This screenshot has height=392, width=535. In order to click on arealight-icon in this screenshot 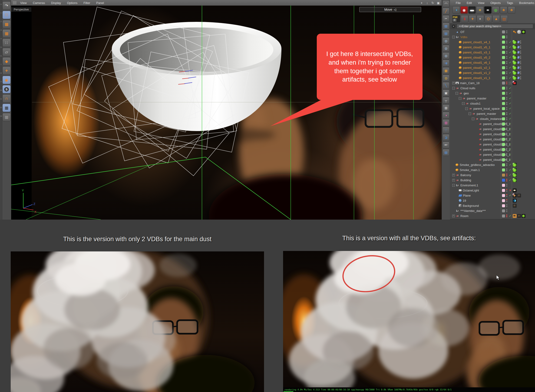, I will do `click(472, 10)`.